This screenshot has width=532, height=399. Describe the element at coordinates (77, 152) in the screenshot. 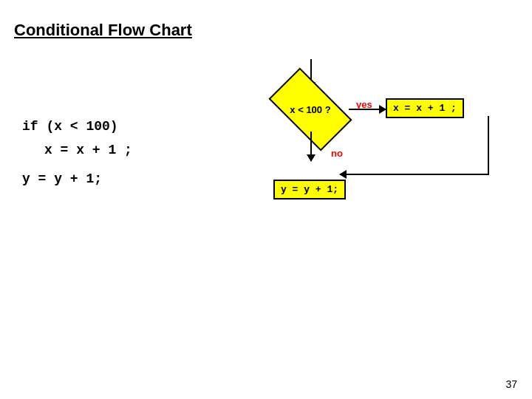

I see `code-block: if (x < 100) x = x + 1 ; y = y + 1;` at that location.